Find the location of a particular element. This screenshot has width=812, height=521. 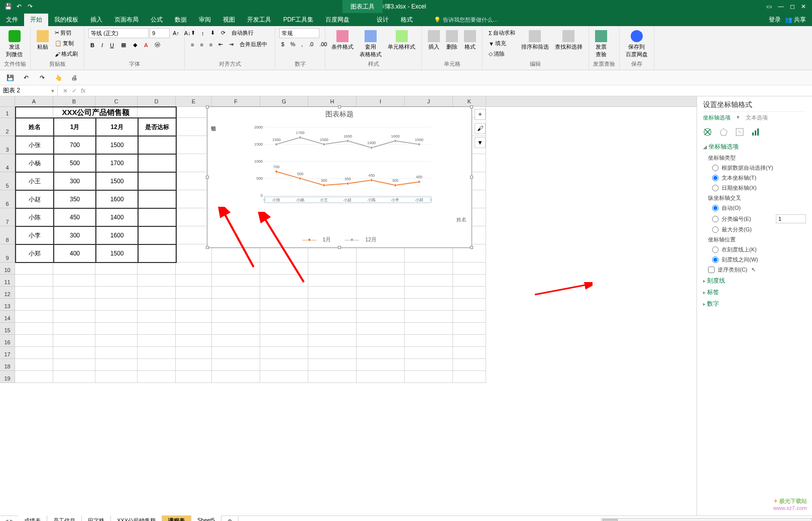

undo-icon: ↶ is located at coordinates (19, 7).